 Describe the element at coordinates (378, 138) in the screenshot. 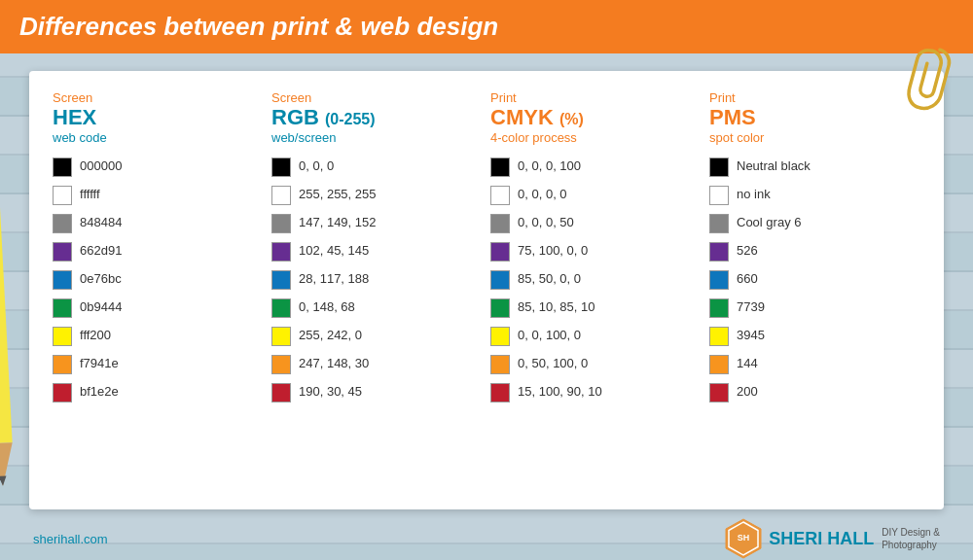

I see `rgb-sub-title: web/screen` at that location.